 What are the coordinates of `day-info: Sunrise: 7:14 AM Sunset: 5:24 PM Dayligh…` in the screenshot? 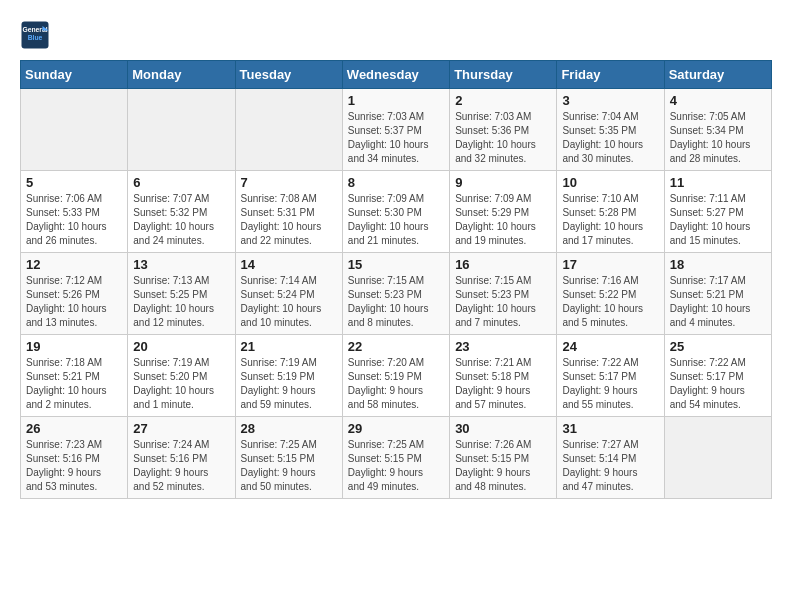 It's located at (289, 302).